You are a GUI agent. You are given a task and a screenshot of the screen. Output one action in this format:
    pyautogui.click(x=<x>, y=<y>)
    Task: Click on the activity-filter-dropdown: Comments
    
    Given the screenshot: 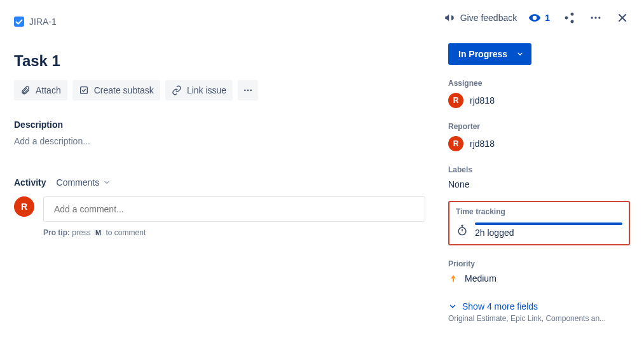 What is the action you would take?
    pyautogui.click(x=84, y=182)
    